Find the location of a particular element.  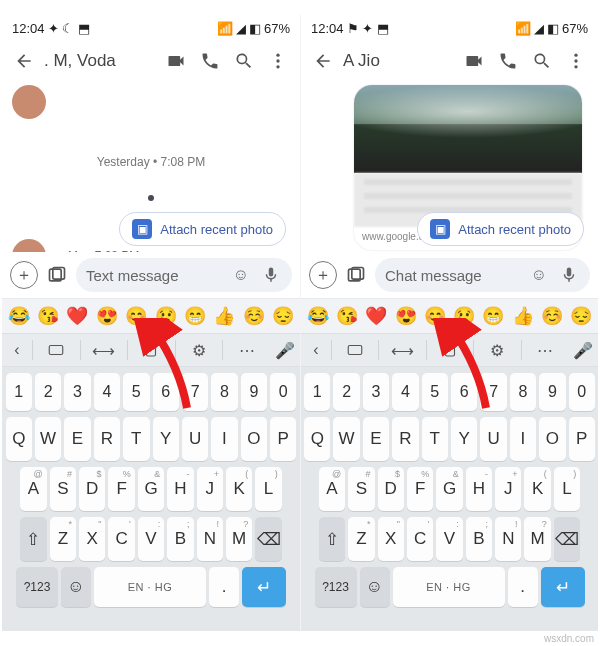

key-c: C' is located at coordinates (121, 539).